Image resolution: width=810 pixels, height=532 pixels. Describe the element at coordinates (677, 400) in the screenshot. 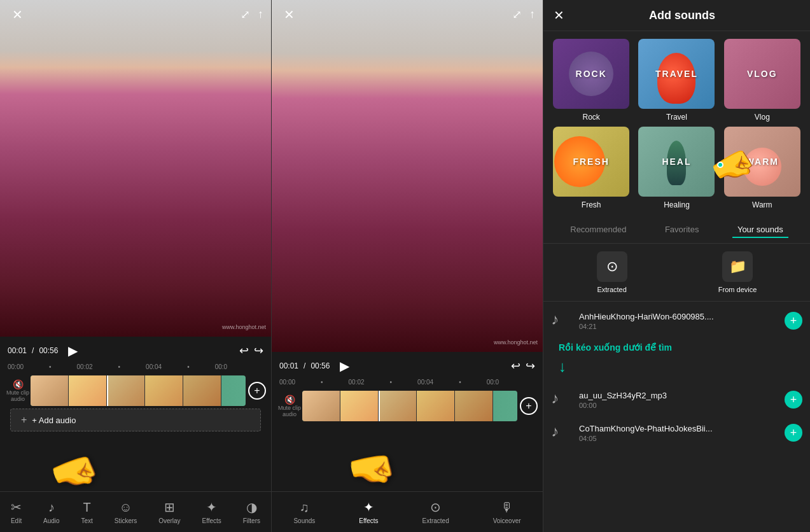

I see `song-item-2: ♪ au_uu_SzH34yR2_mp3 00:00 +` at that location.